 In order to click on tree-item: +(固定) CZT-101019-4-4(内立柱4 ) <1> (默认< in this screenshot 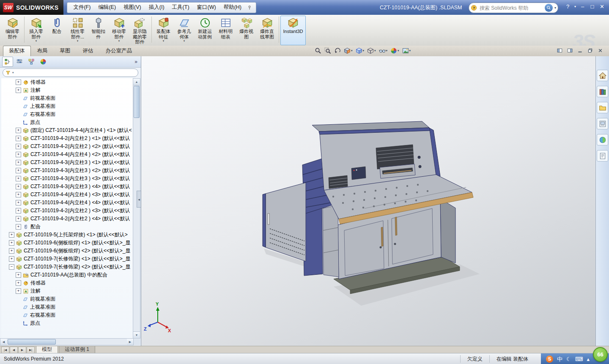, I will do `click(67, 130)`.